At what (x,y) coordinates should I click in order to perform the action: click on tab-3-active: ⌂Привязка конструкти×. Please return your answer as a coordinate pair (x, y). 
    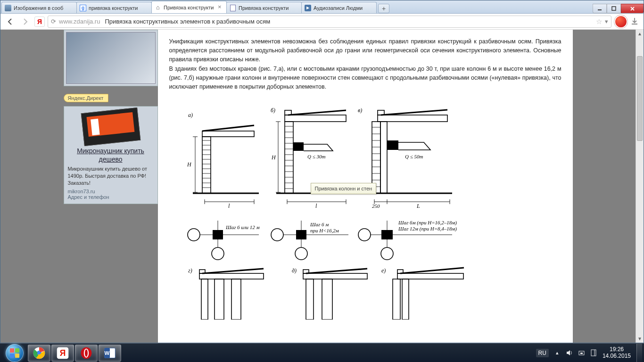
    Looking at the image, I should click on (189, 7).